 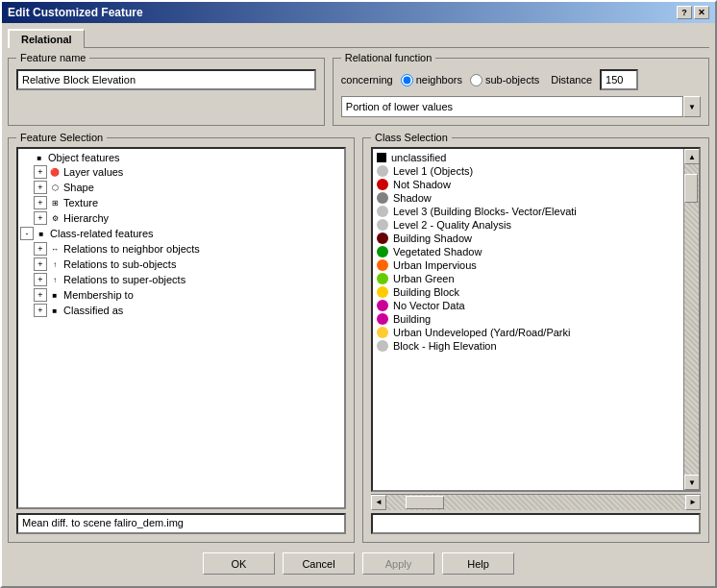 What do you see at coordinates (536, 524) in the screenshot?
I see `class-filter-input` at bounding box center [536, 524].